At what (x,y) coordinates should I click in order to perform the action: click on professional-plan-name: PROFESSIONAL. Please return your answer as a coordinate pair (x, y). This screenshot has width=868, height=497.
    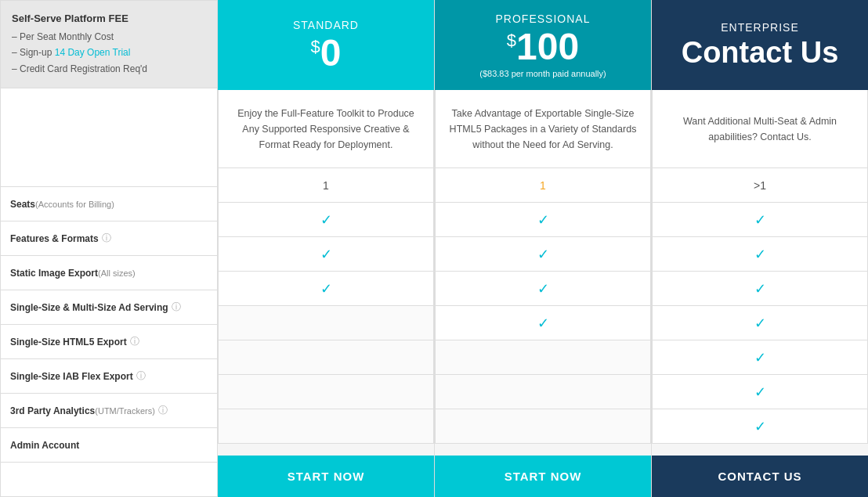
    Looking at the image, I should click on (544, 19).